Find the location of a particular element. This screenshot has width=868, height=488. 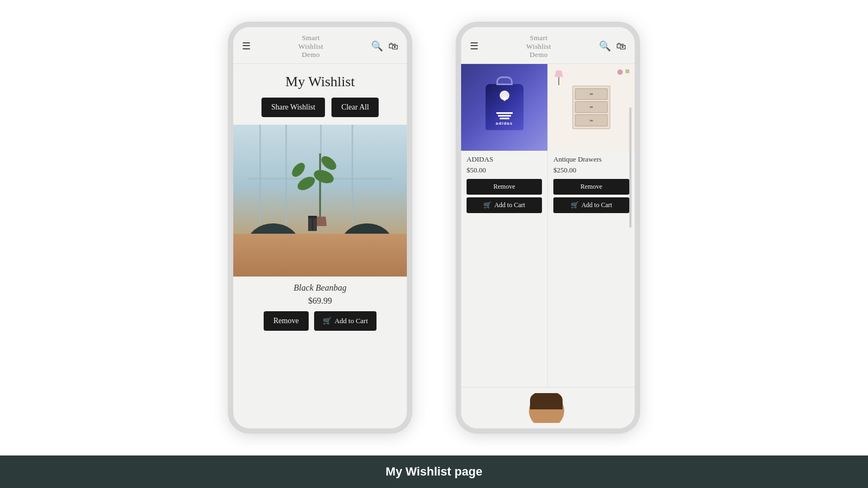

adidas-logo is located at coordinates (505, 95).